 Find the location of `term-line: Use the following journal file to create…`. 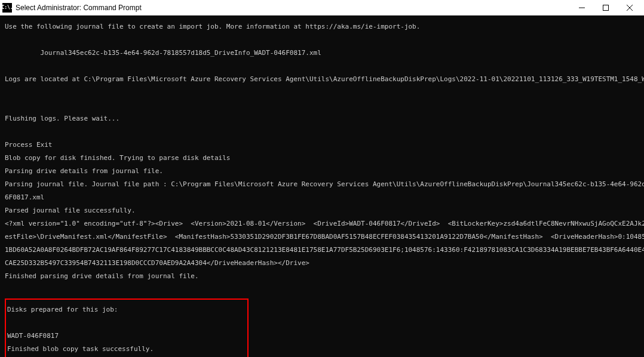

term-line: Use the following journal file to create… is located at coordinates (322, 26).